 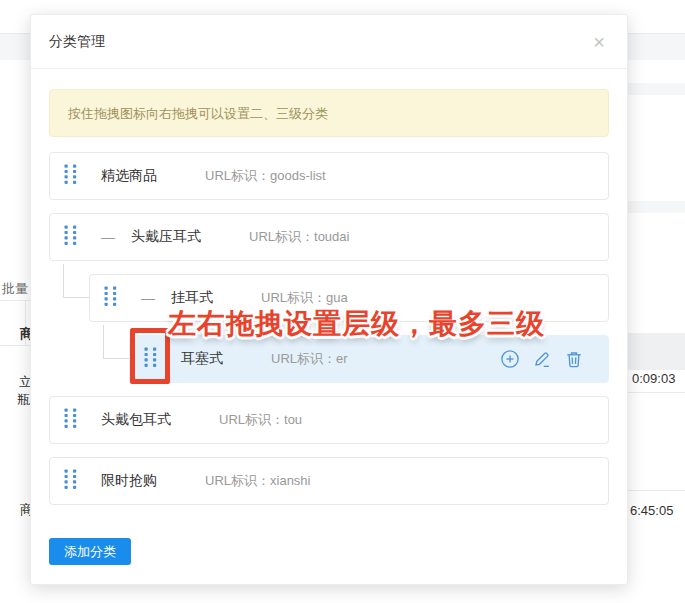 What do you see at coordinates (136, 420) in the screenshot?
I see `category-name: 头戴包耳式` at bounding box center [136, 420].